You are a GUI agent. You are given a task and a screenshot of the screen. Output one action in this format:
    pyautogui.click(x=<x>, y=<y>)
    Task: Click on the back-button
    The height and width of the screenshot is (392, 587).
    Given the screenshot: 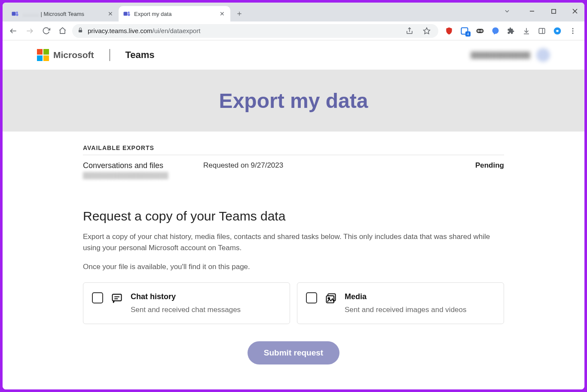 What is the action you would take?
    pyautogui.click(x=13, y=31)
    